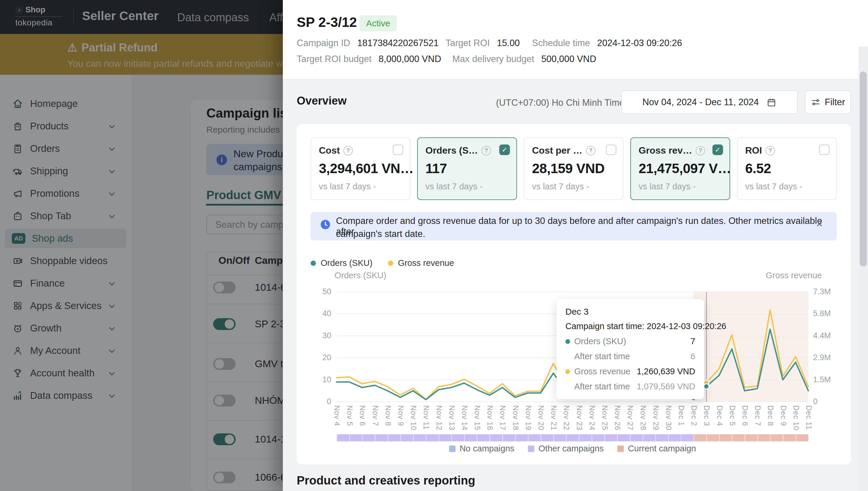  What do you see at coordinates (386, 481) in the screenshot?
I see `product-creatives-heading: Product and creatives reporting` at bounding box center [386, 481].